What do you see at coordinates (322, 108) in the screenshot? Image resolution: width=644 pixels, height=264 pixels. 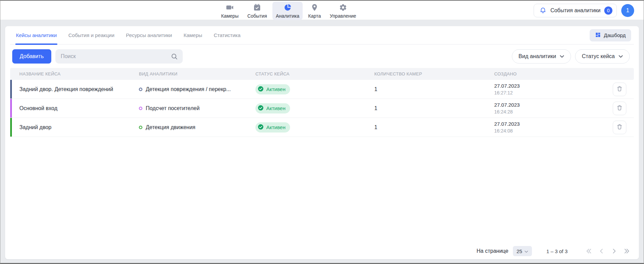 I see `table-row: Основной вход Подсчет посетителей Активе…` at bounding box center [322, 108].